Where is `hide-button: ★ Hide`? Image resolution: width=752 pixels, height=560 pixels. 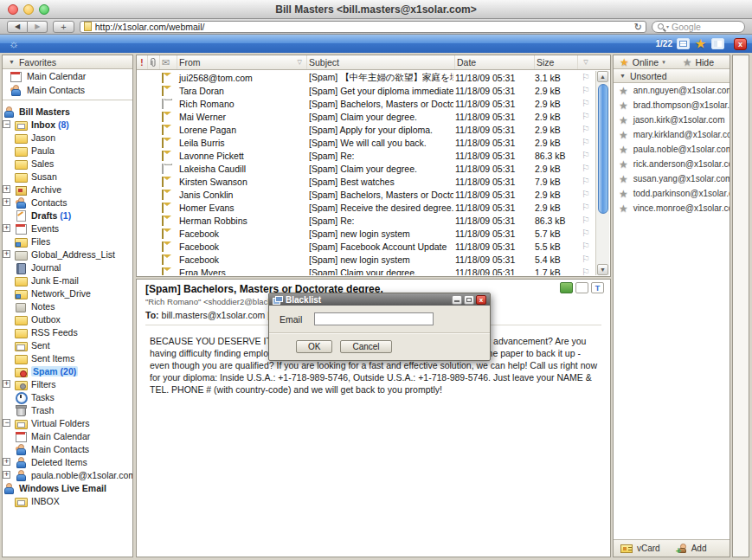 hide-button: ★ Hide is located at coordinates (698, 62).